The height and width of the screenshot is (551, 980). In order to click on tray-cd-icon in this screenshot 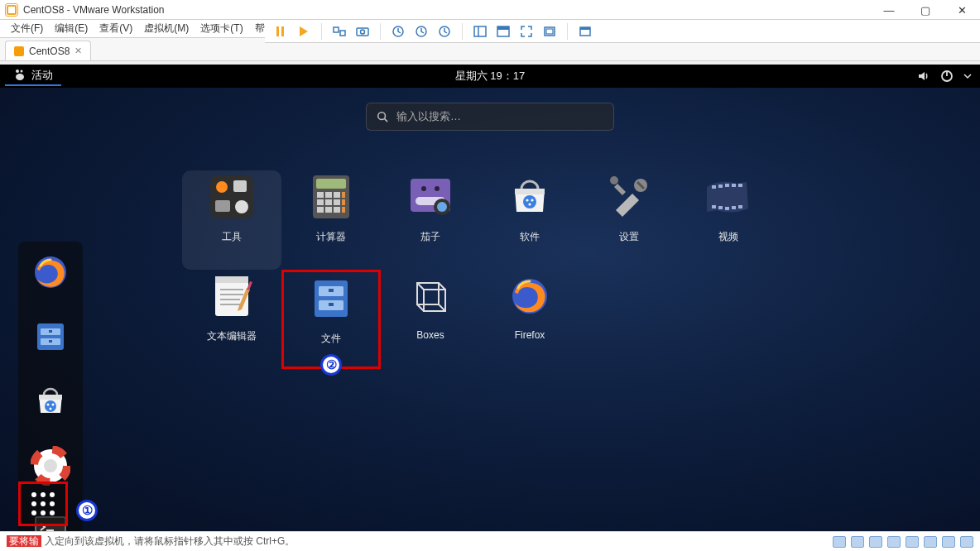, I will do `click(858, 542)`.